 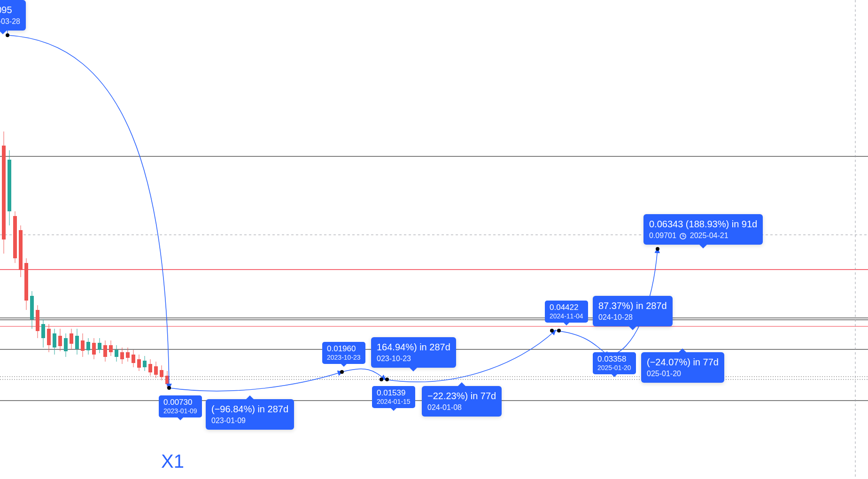 I want to click on tooltip-drop2: −22.23%) in 77d 024-01-08, so click(x=462, y=401).